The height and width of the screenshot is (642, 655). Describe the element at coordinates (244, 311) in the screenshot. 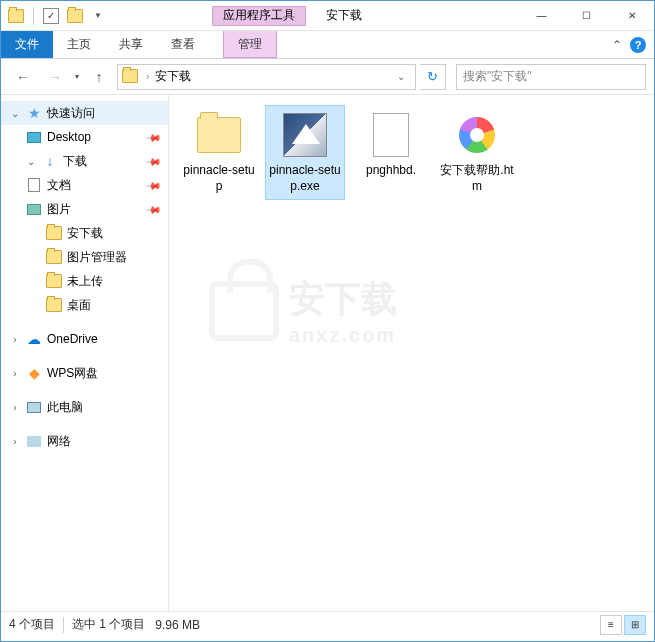

I see `lock-icon` at that location.